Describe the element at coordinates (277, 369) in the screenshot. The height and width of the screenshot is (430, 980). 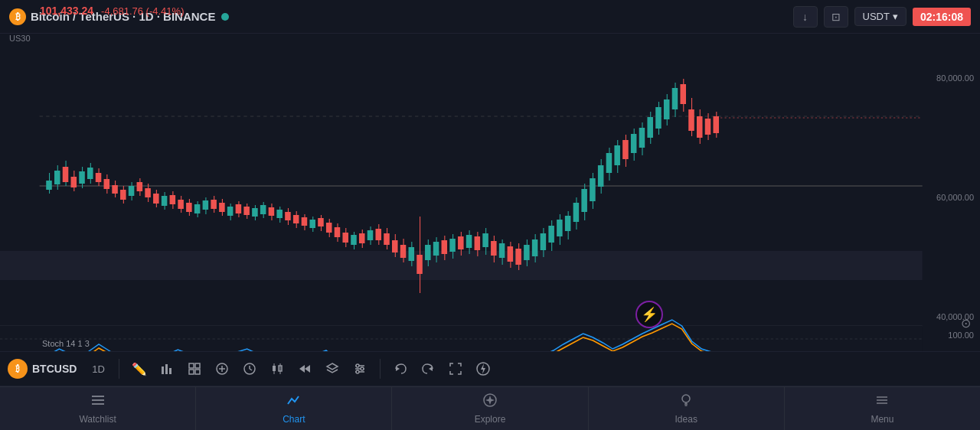
I see `candle-type-button` at that location.